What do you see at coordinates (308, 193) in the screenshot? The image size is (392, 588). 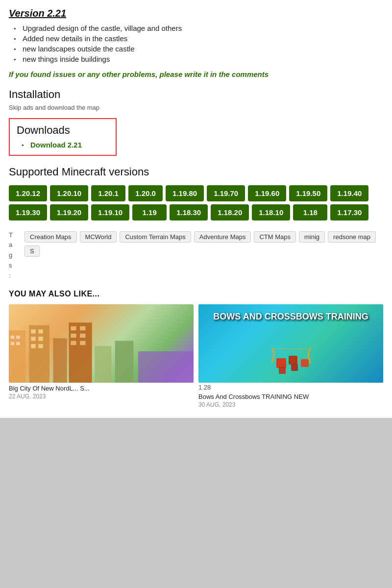 I see `version-badge: 1.19.50` at bounding box center [308, 193].